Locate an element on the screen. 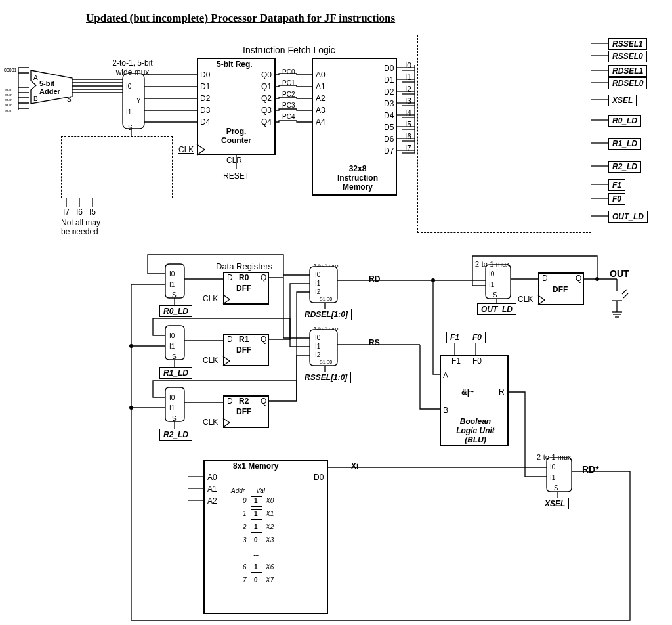 This screenshot has height=625, width=672. imem-name: 32x8 Instruction Memory is located at coordinates (358, 178).